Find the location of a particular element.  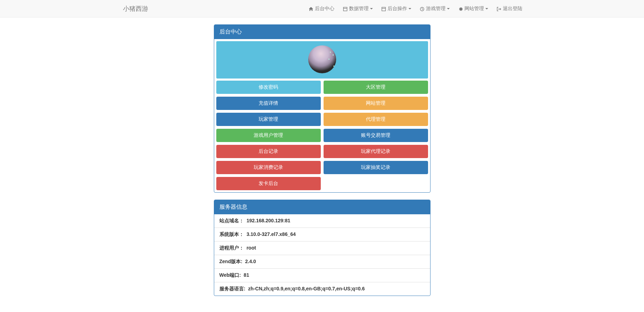

home-icon is located at coordinates (311, 8).